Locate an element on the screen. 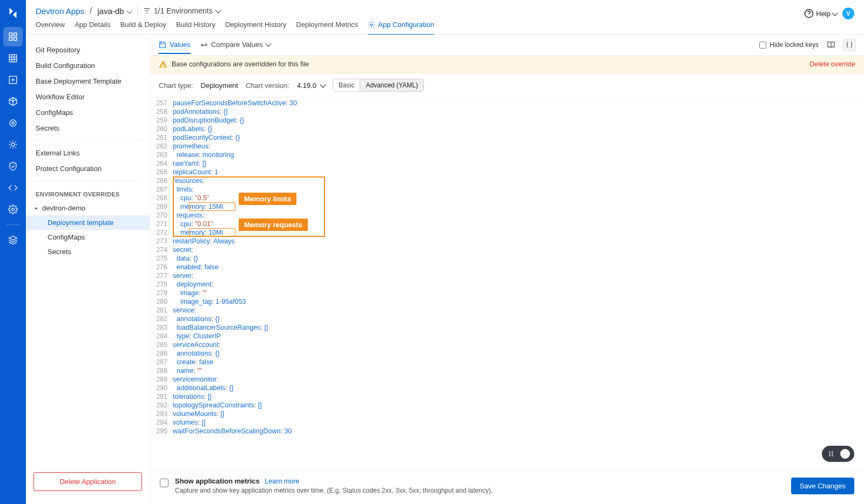 The width and height of the screenshot is (864, 504). sidebar-heading-env-overrides: ENVIRONMENT OVERRIDES is located at coordinates (87, 193).